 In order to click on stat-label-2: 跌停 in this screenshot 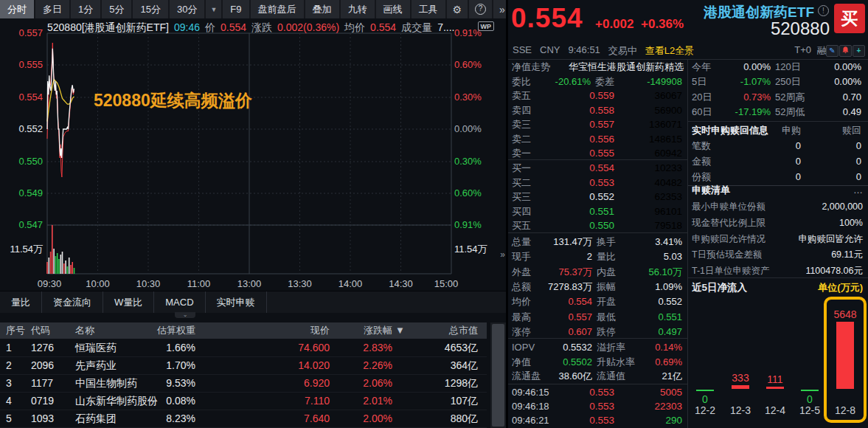, I will do `click(606, 332)`.